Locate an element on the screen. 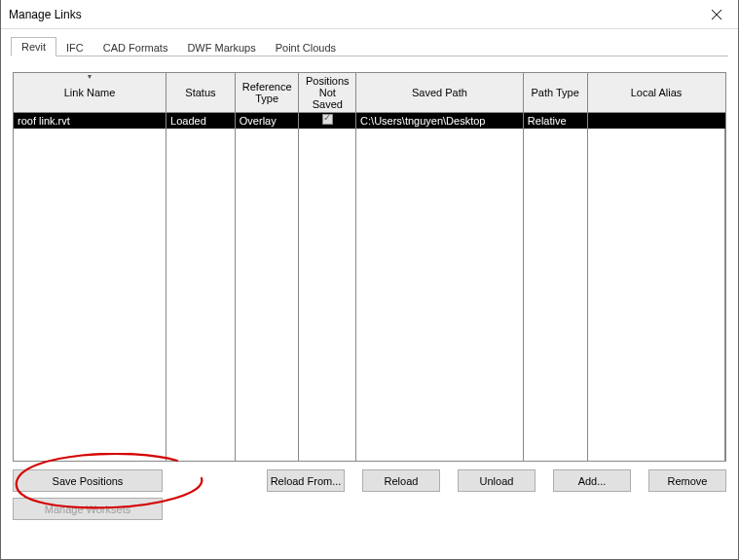 This screenshot has height=560, width=739. unload-button: Unload is located at coordinates (497, 481).